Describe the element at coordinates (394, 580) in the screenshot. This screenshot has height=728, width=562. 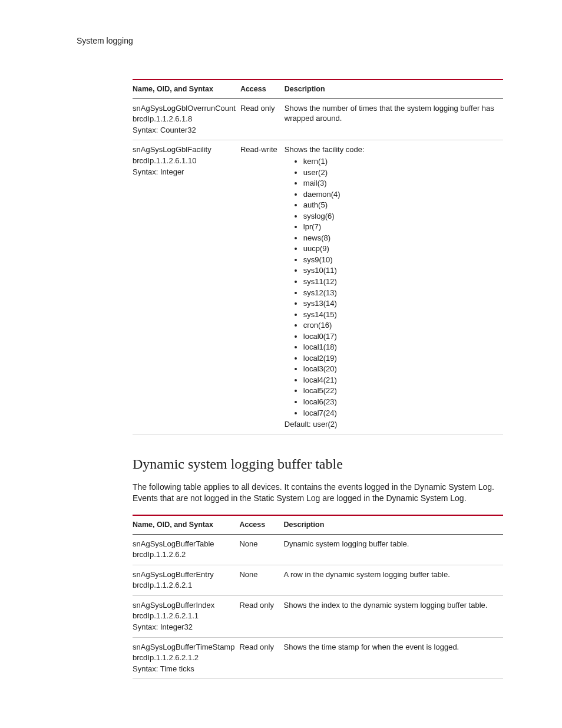
I see `cell-desc: A row in the dynamic system logging buff…` at that location.